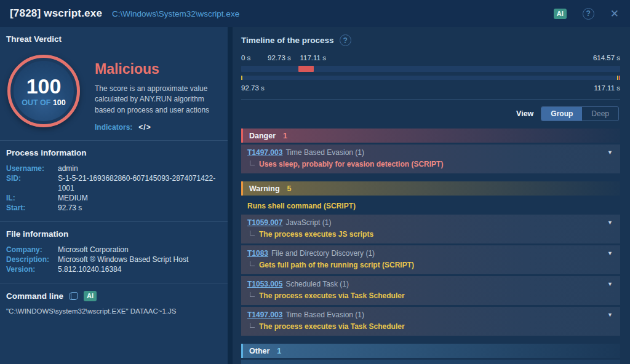 The height and width of the screenshot is (364, 630). Describe the element at coordinates (313, 58) in the screenshot. I see `timeline-label-sel-end: 117.11 s` at that location.